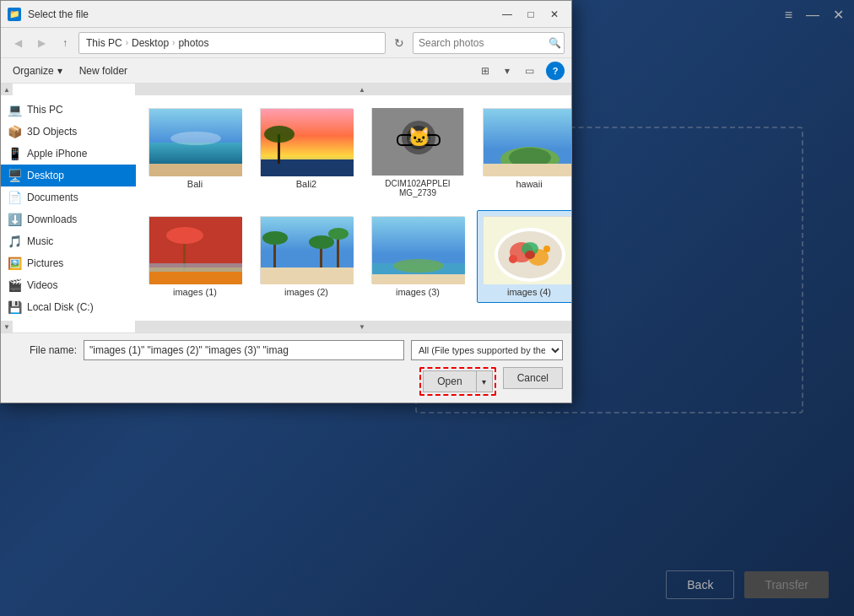  Describe the element at coordinates (487, 350) in the screenshot. I see `filetype-select: All (File types supported by the` at that location.